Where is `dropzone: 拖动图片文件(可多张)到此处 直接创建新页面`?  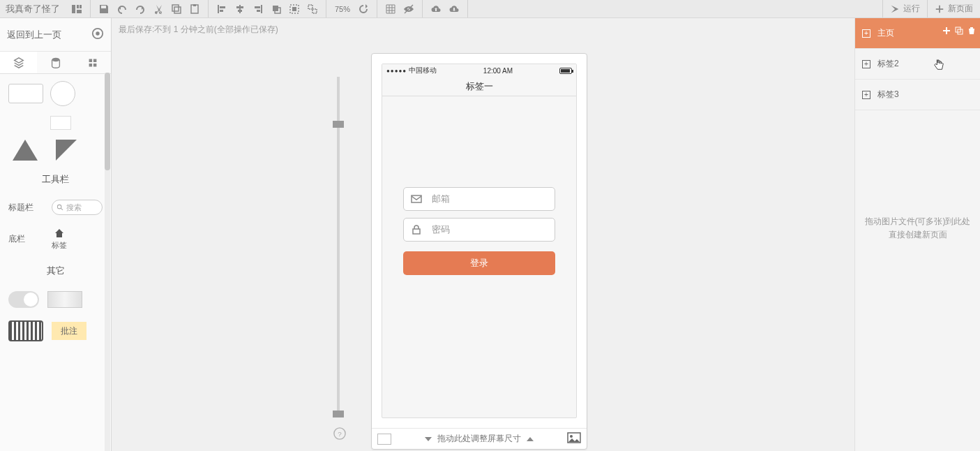 dropzone: 拖动图片文件(可多张)到此处 直接创建新页面 is located at coordinates (918, 281).